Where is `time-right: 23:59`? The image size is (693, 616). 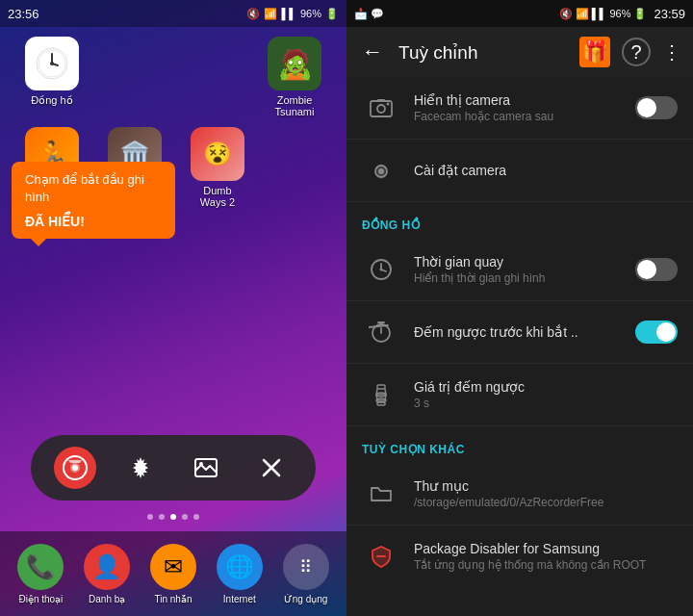
time-right: 23:59 is located at coordinates (670, 13).